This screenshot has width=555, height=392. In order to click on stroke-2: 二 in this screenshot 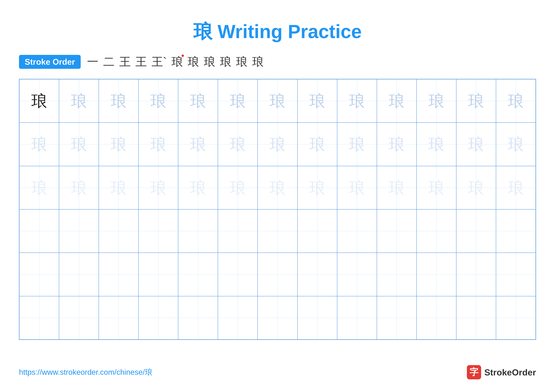, I will do `click(109, 62)`.